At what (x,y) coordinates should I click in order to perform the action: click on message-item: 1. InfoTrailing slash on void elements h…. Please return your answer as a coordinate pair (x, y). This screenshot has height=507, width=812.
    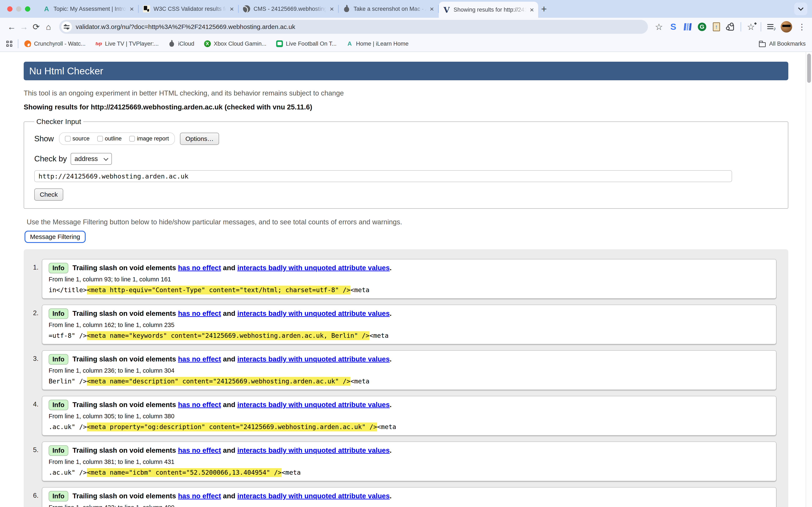
    Looking at the image, I should click on (400, 279).